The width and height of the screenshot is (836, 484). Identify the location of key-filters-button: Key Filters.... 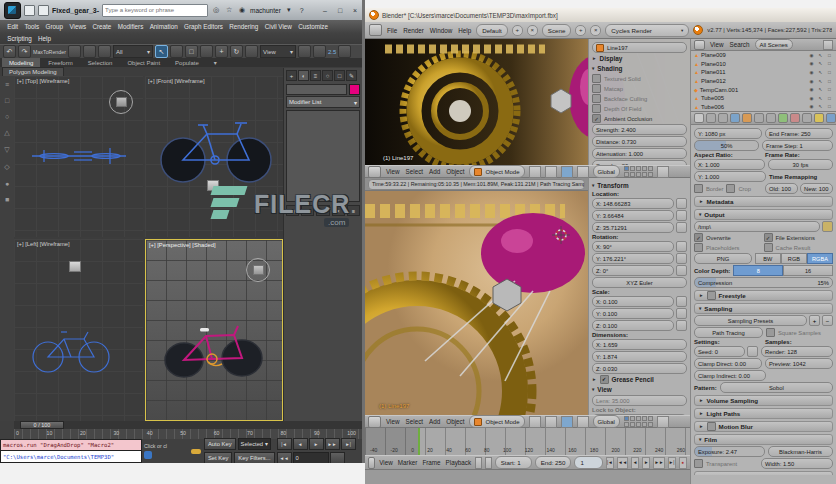
(254, 458).